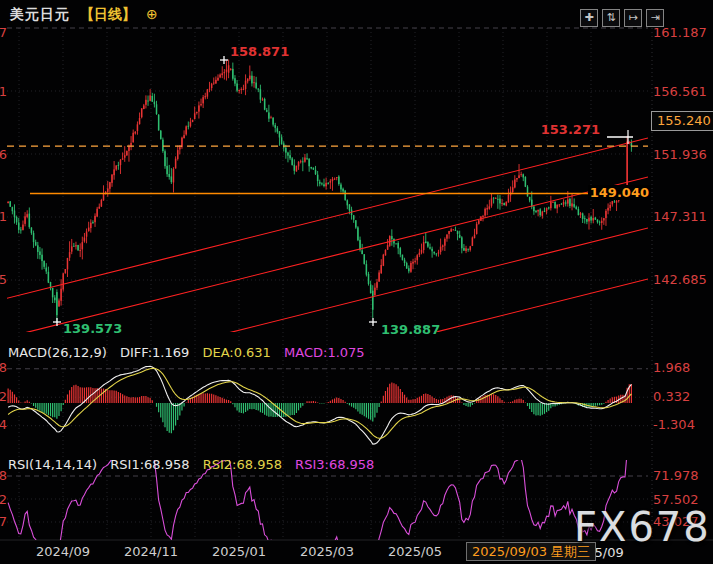  What do you see at coordinates (191, 352) in the screenshot?
I see `macd-header: MACD(26,12,9) DIFF:1.169 DEA:0.631 MACD:…` at bounding box center [191, 352].